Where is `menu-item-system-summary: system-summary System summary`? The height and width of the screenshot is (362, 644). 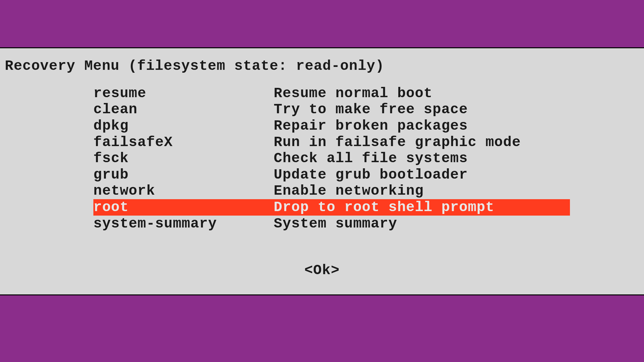 menu-item-system-summary: system-summary System summary is located at coordinates (369, 224).